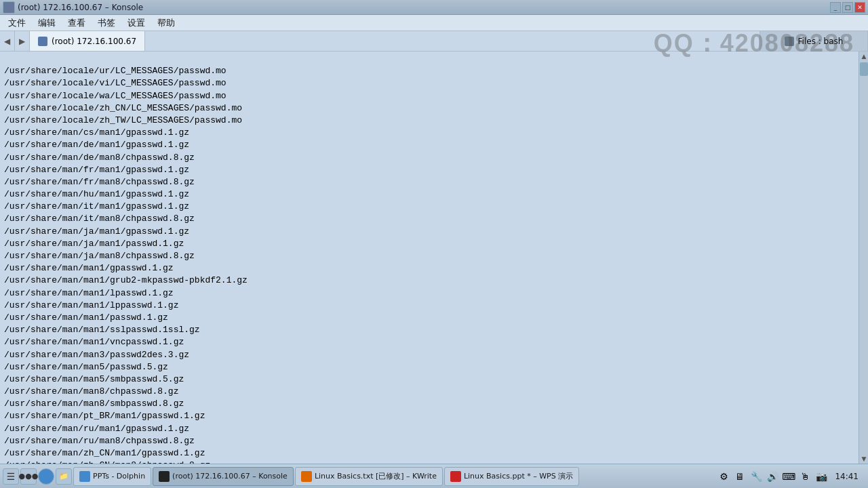 The height and width of the screenshot is (488, 868). What do you see at coordinates (835, 7) in the screenshot?
I see `minimize-button: _` at bounding box center [835, 7].